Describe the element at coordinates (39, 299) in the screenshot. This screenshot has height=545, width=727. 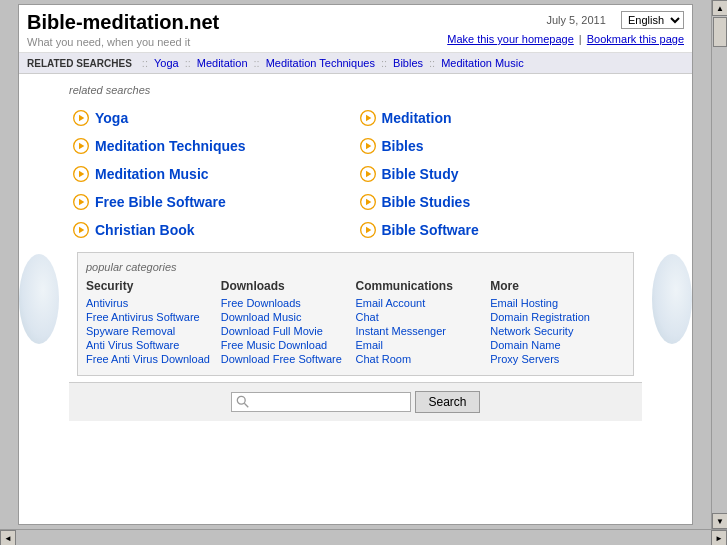
I see `left-decor` at that location.